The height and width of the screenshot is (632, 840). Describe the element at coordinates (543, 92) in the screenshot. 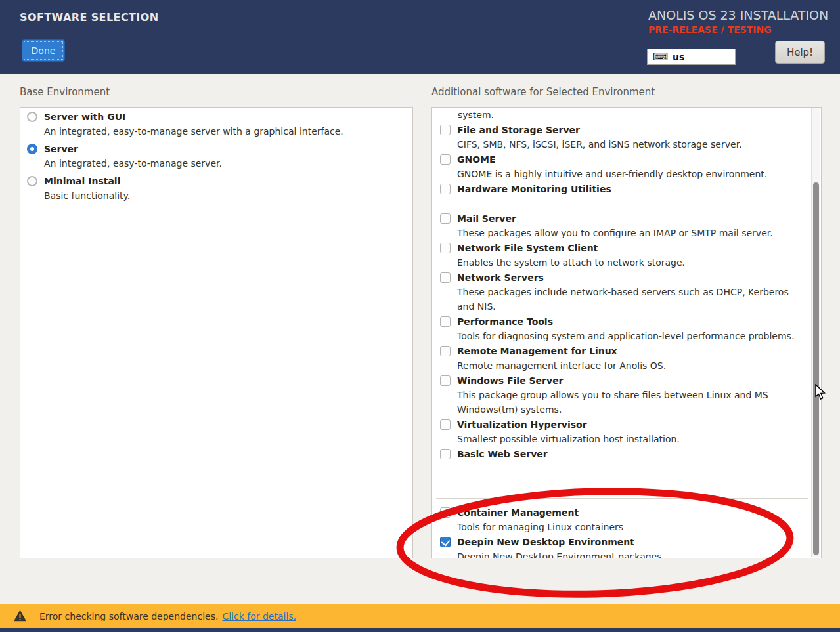

I see `additional-software-label: Additional software for Selected Environ…` at that location.